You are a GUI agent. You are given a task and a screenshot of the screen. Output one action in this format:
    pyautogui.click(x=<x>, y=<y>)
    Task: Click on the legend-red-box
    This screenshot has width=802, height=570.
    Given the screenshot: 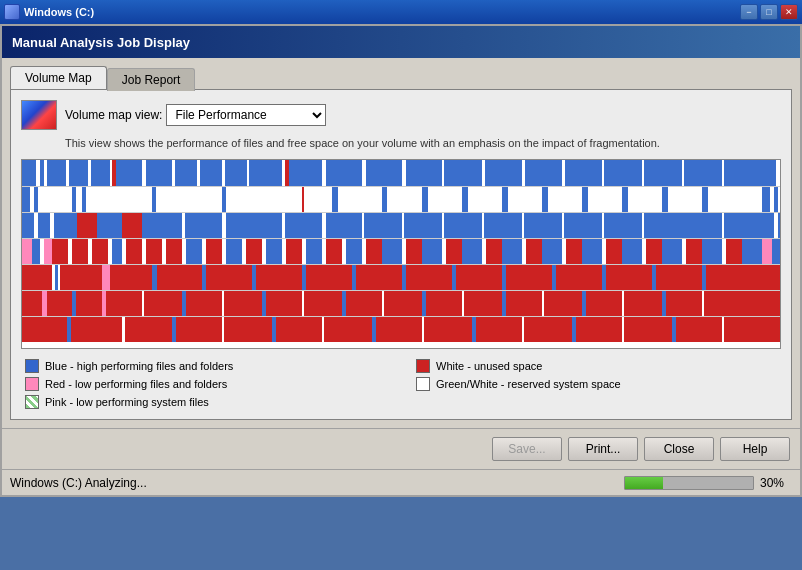 What is the action you would take?
    pyautogui.click(x=423, y=366)
    